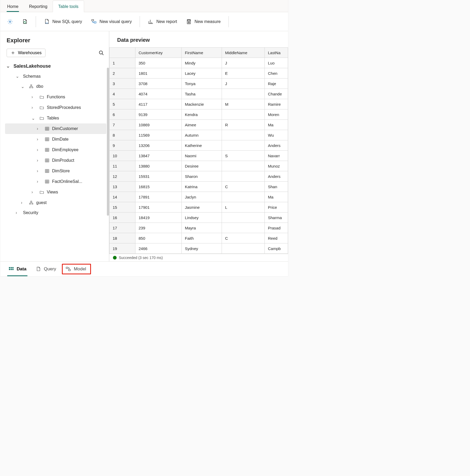  What do you see at coordinates (199, 228) in the screenshot?
I see `table-row: 17239MayraPrasad` at bounding box center [199, 228].